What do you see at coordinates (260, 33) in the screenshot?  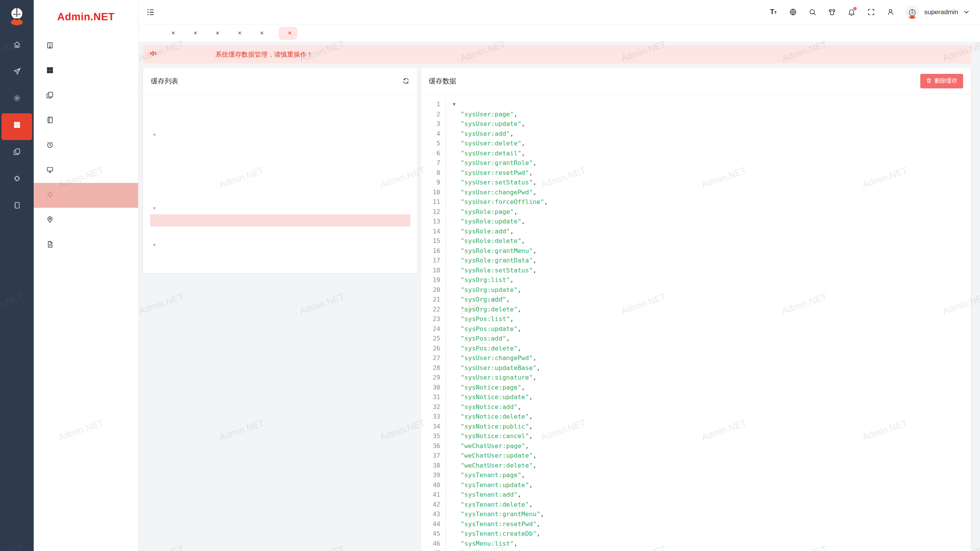 I see `tab-5: ✕` at bounding box center [260, 33].